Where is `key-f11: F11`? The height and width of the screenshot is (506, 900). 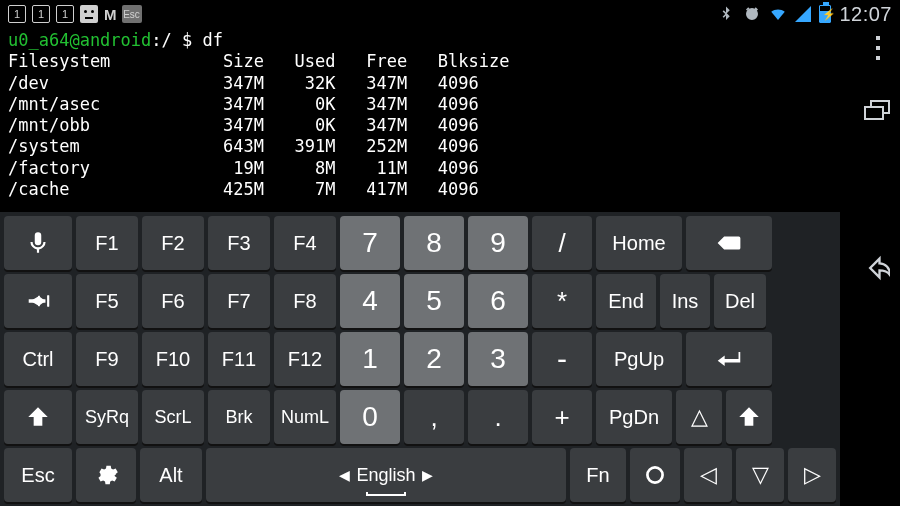
key-f11: F11 is located at coordinates (239, 359).